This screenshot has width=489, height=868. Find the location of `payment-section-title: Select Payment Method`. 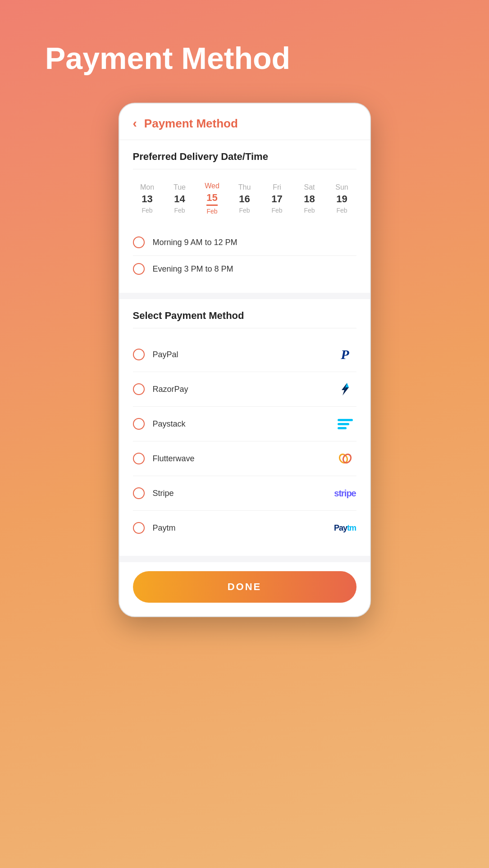

payment-section-title: Select Payment Method is located at coordinates (245, 319).